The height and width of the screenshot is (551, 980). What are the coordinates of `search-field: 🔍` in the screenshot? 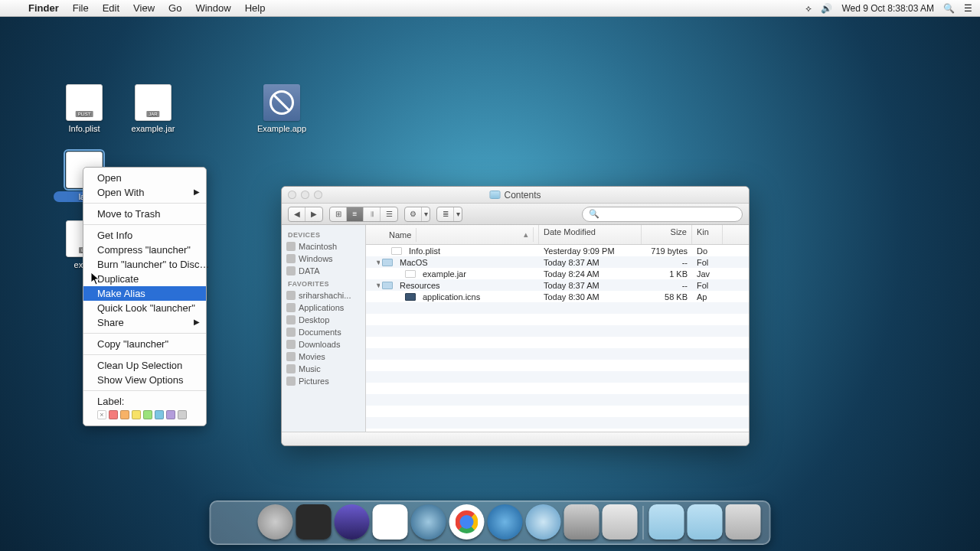 It's located at (662, 214).